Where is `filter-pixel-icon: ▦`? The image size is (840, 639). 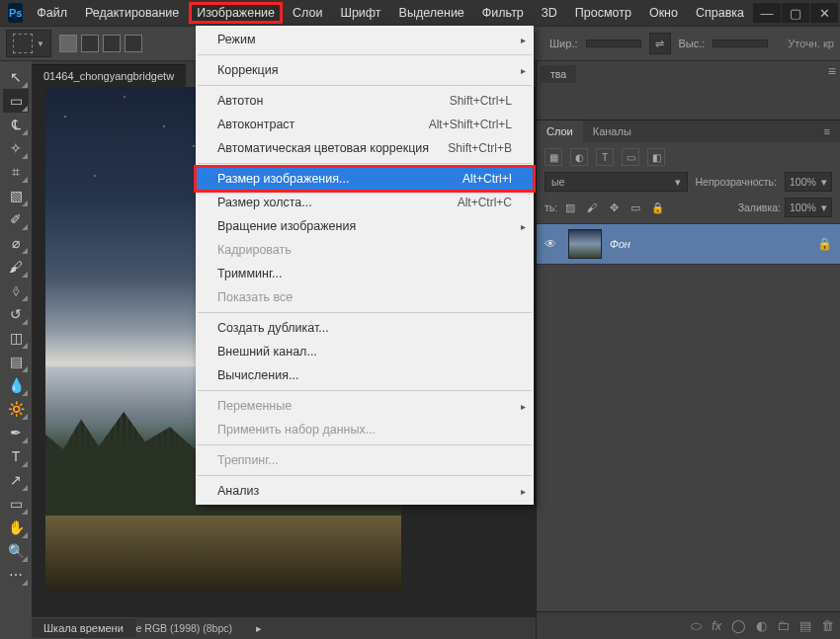
filter-pixel-icon: ▦ is located at coordinates (553, 157).